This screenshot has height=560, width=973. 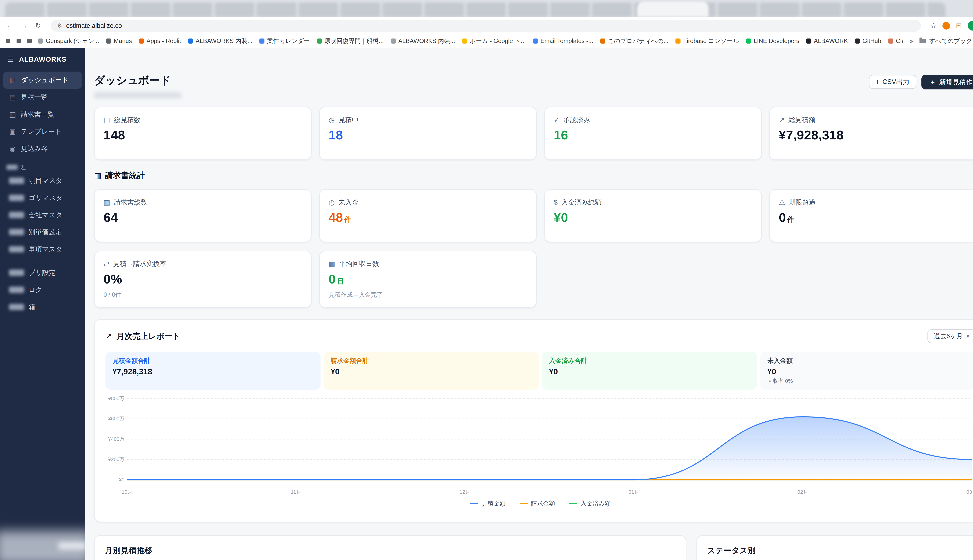 What do you see at coordinates (24, 25) in the screenshot?
I see `forward-icon: →` at bounding box center [24, 25].